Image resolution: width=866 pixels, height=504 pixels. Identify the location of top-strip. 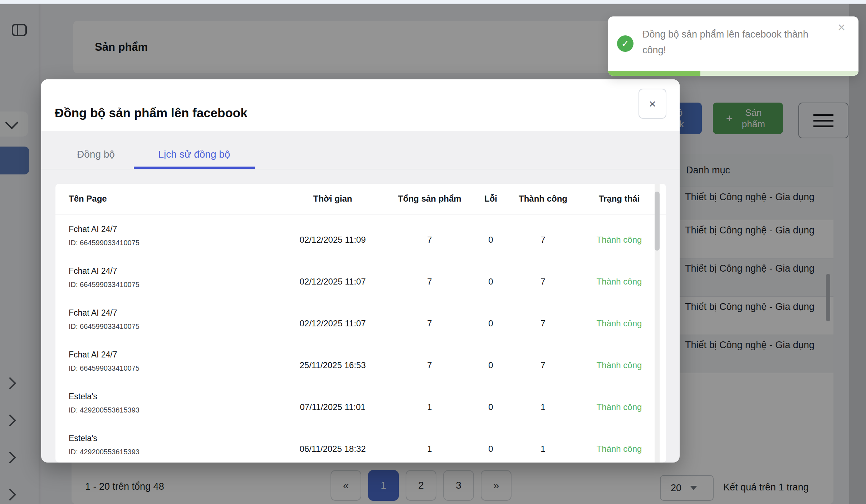
(433, 2).